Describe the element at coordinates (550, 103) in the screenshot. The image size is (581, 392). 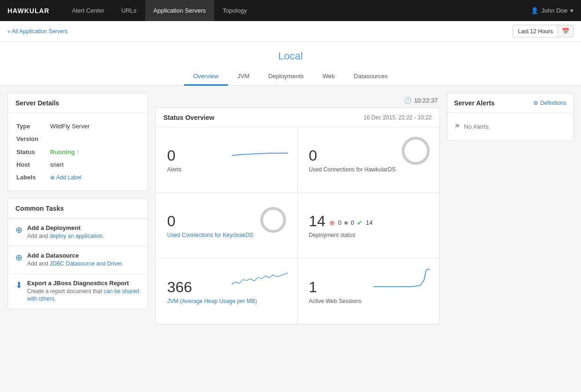
I see `definitions-link: ⚙ Definitions` at that location.